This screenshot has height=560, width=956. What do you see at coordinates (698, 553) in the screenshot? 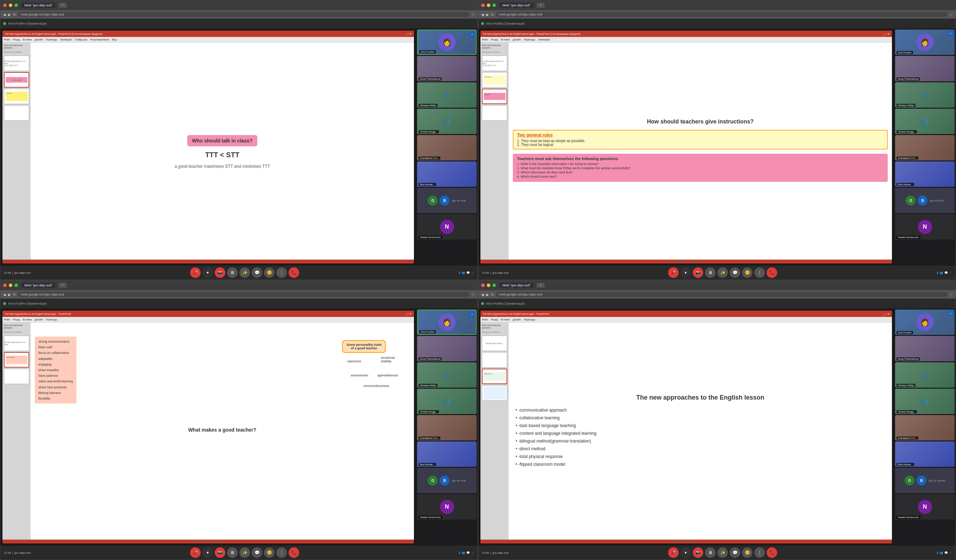
I see `video-btn-br: 📷` at bounding box center [698, 553].